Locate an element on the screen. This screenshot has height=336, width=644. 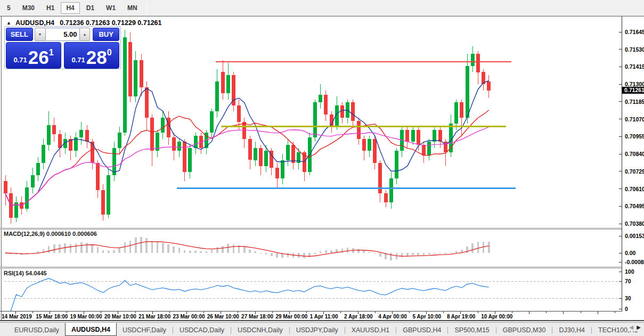
time-axis-label: 20 Mar 10:00 is located at coordinates (120, 316).